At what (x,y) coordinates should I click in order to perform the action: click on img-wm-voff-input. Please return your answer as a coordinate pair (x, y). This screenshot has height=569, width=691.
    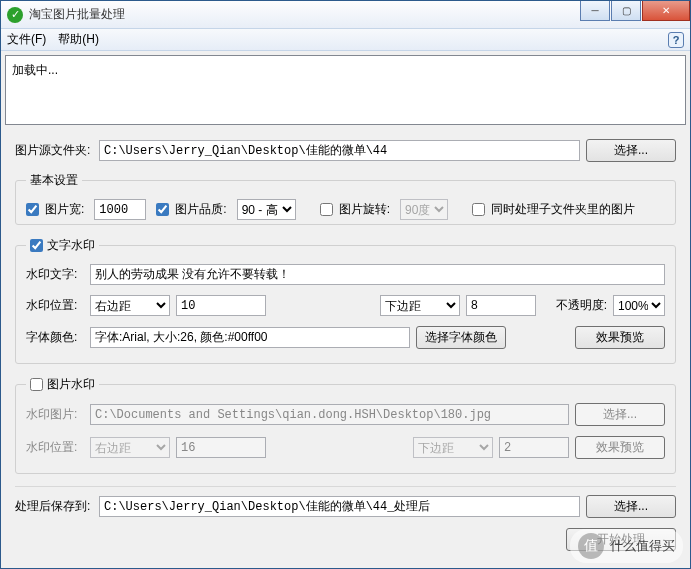
    Looking at the image, I should click on (534, 448).